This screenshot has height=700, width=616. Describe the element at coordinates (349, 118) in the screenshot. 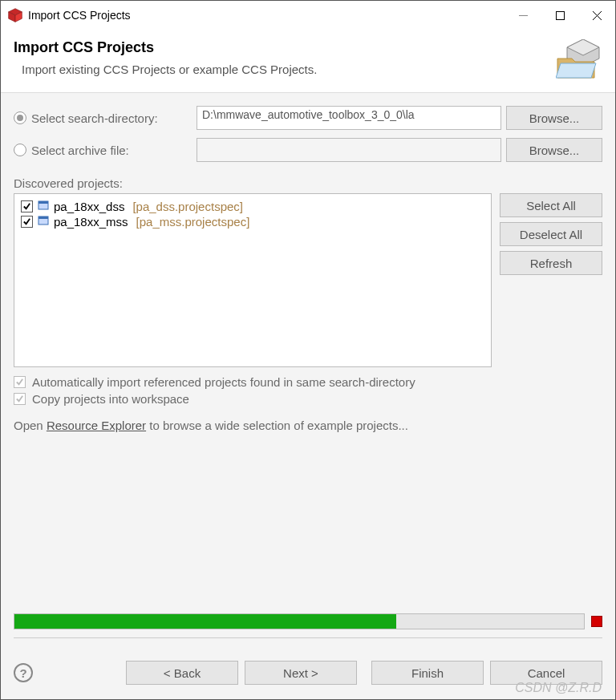

I see `search-directory-input: D:\mmwave_automotive_toolbox_3_0_0\la` at that location.